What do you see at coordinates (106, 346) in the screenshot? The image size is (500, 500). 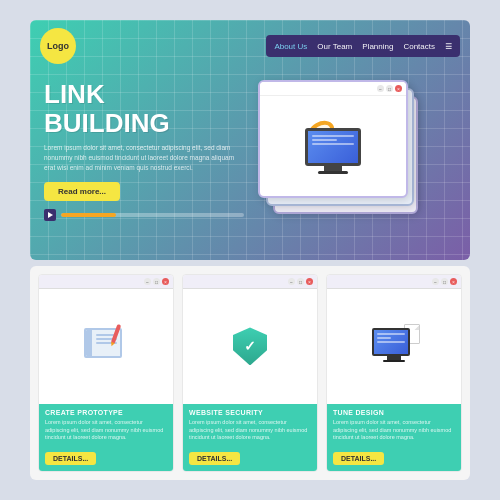 I see `book-icon` at bounding box center [106, 346].